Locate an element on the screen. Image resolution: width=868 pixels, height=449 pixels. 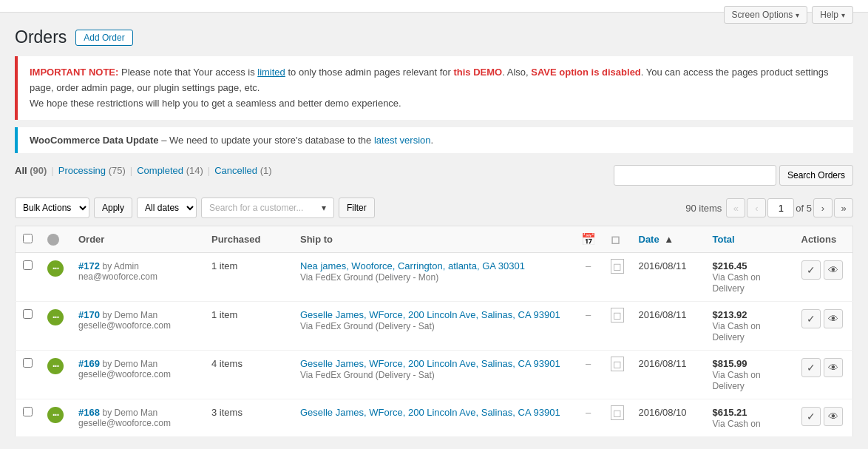
customer-search-dropdown: Search for a customer... ▾ is located at coordinates (268, 208).